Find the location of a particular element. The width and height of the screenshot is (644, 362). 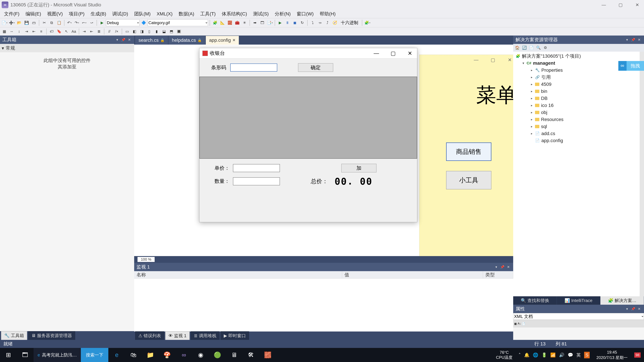

props-categorized-icon: ▦ is located at coordinates (516, 324).